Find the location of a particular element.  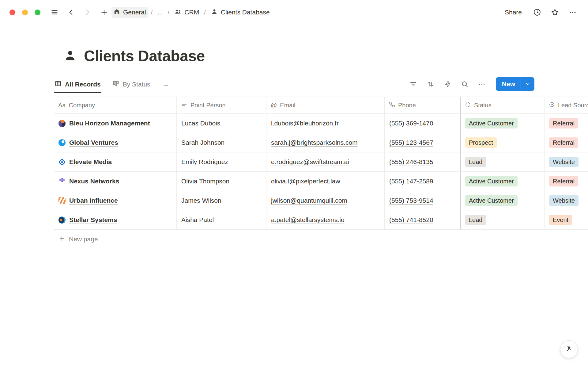

company-cell: Stellar Systems is located at coordinates (115, 220).